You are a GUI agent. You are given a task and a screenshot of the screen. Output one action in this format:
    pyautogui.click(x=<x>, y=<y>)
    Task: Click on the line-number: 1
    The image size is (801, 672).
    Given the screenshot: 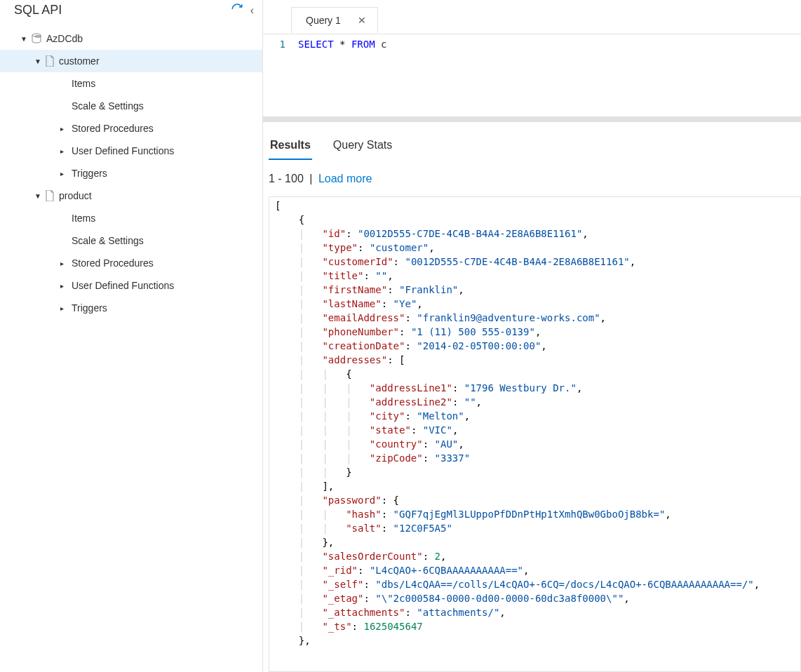 What is the action you would take?
    pyautogui.click(x=281, y=44)
    